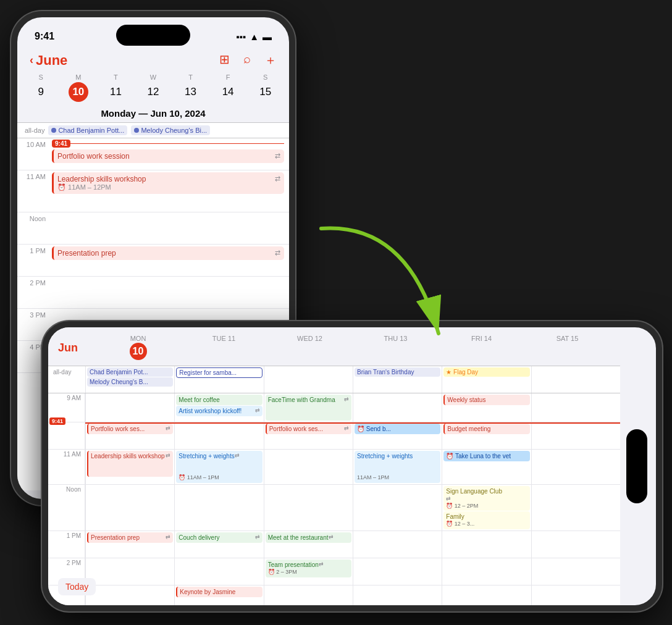 The width and height of the screenshot is (672, 625). What do you see at coordinates (219, 467) in the screenshot?
I see `l-cell-tue-11: Stretching + weights ⇄ ⏰ 11AM – 1PM` at bounding box center [219, 467].